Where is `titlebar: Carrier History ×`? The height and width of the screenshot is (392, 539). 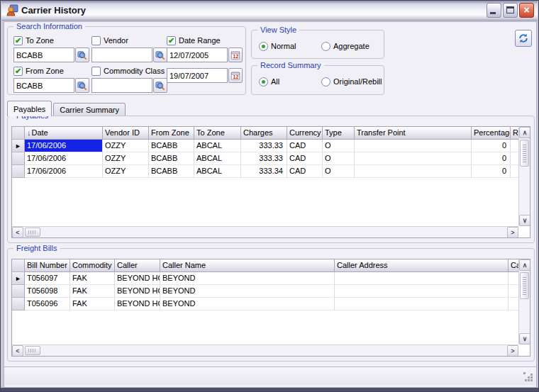
titlebar: Carrier History × is located at coordinates (270, 11).